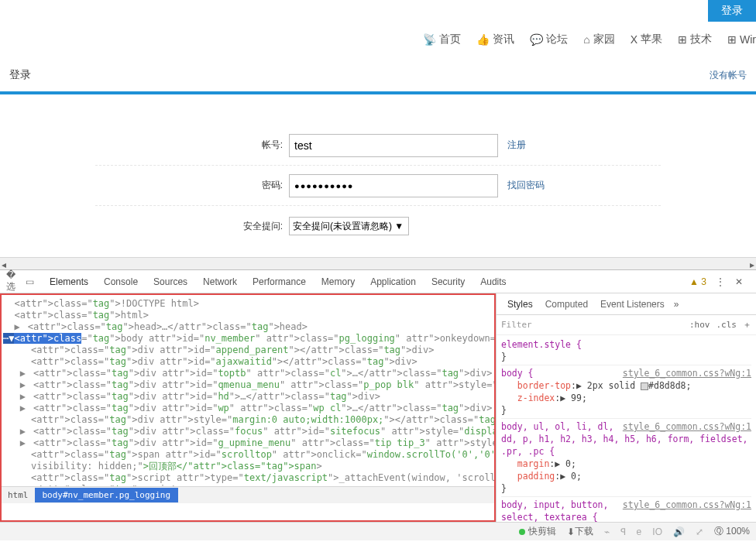 The height and width of the screenshot is (559, 756). Describe the element at coordinates (699, 532) in the screenshot. I see `expand-icon: ⤢` at that location.